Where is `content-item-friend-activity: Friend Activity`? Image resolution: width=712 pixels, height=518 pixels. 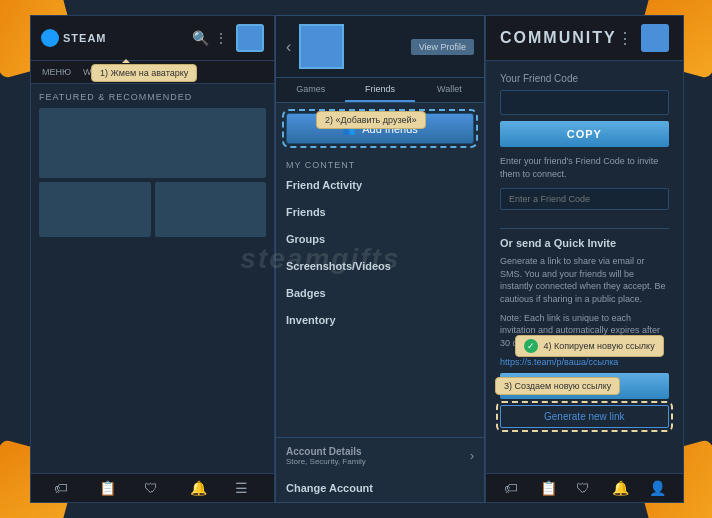
content-item-friend-activity: Friend Activity is located at coordinates (380, 186).